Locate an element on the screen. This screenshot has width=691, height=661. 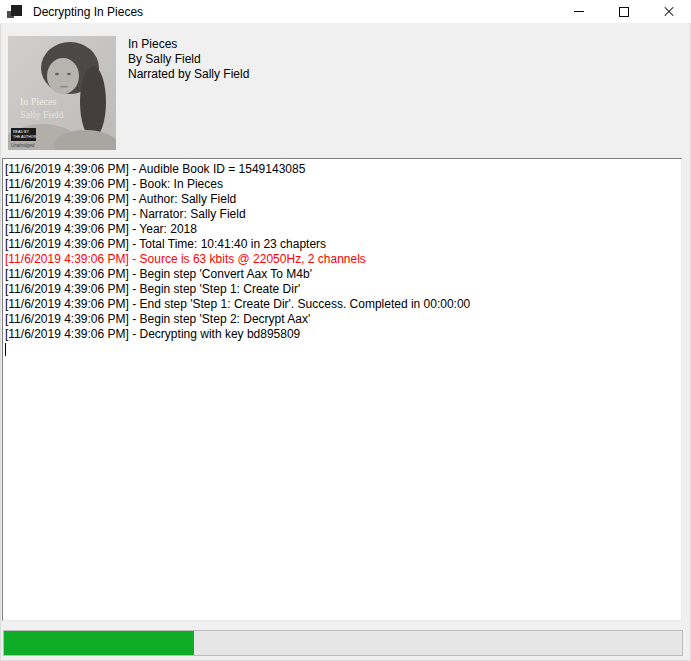
titlebar: Decrypting In Pieces is located at coordinates (346, 12).